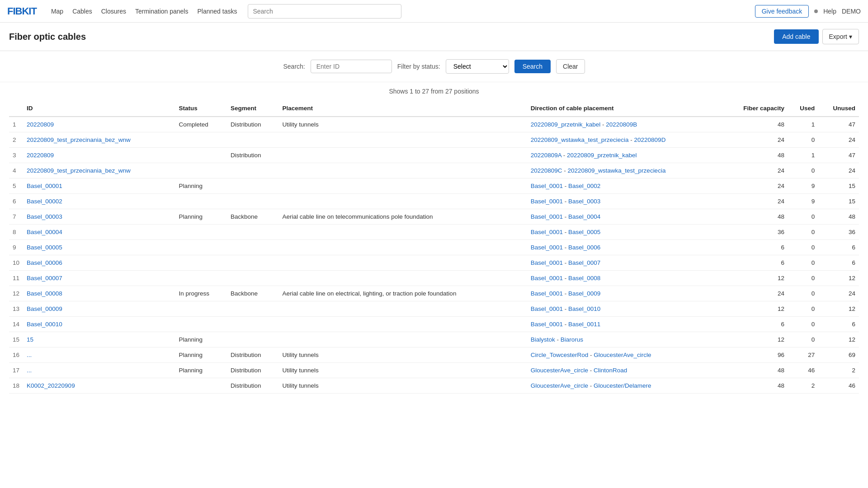 The width and height of the screenshot is (868, 488). I want to click on row-unused: 24, so click(839, 140).